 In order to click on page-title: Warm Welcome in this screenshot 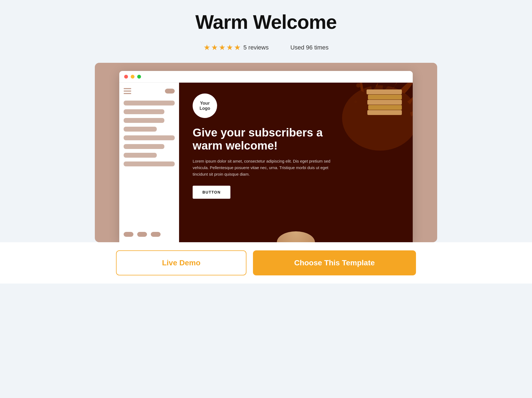, I will do `click(266, 22)`.